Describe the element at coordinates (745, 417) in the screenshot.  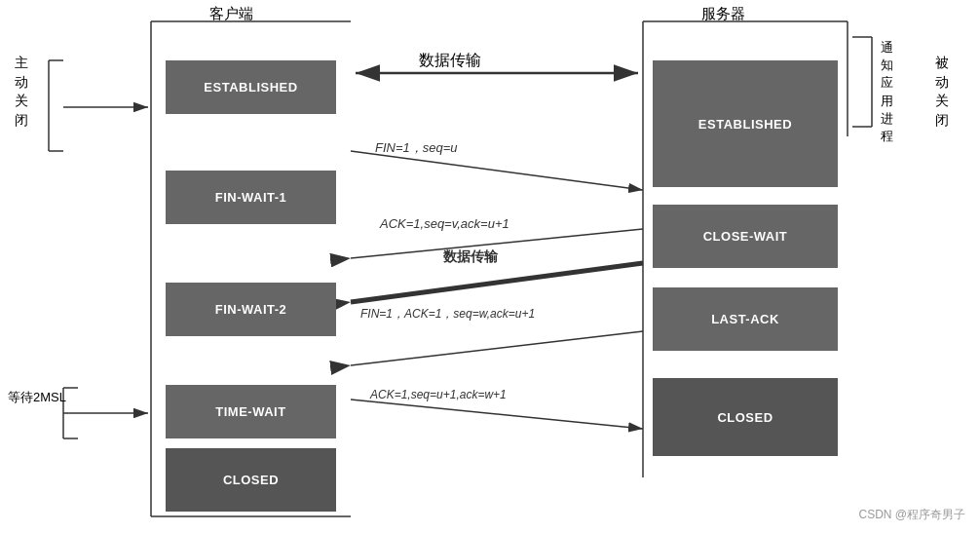
I see `server-closed: CLOSED` at that location.